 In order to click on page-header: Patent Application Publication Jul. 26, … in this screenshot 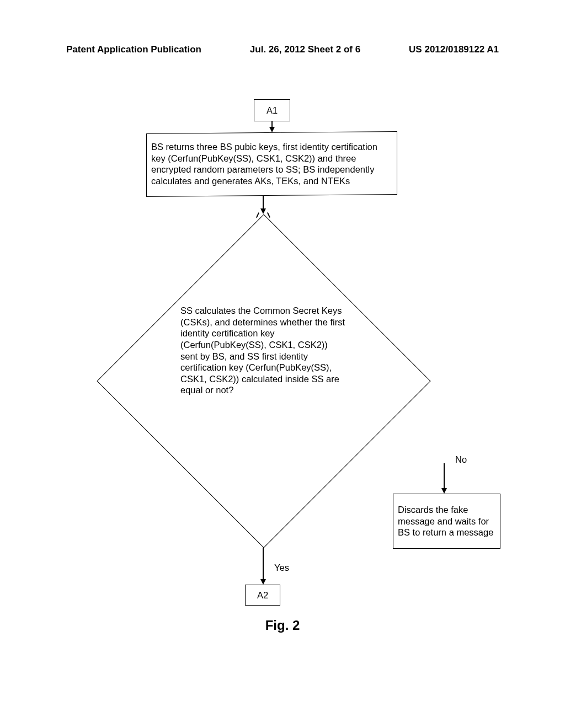, I will do `click(282, 50)`.